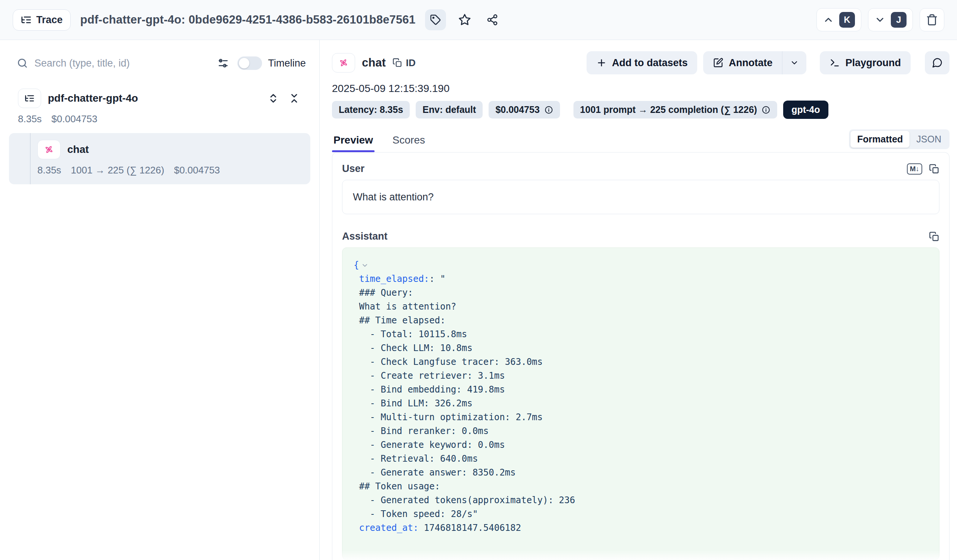 The height and width of the screenshot is (560, 957). Describe the element at coordinates (641, 320) in the screenshot. I see `code-line: ## Time elapsed:` at that location.